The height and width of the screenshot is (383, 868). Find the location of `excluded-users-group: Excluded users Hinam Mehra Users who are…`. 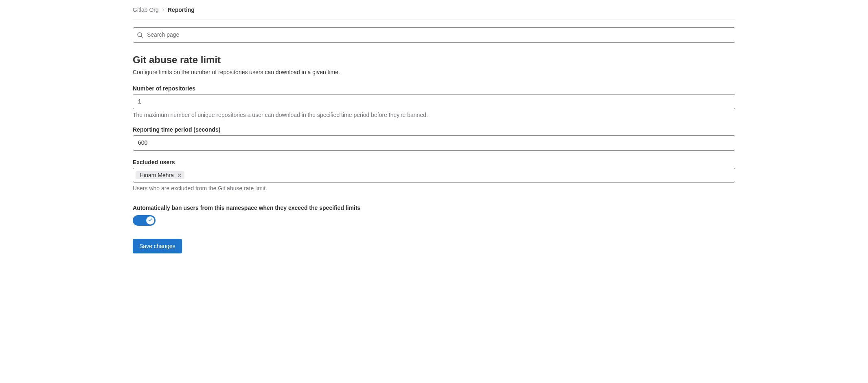

excluded-users-group: Excluded users Hinam Mehra Users who are… is located at coordinates (434, 175).